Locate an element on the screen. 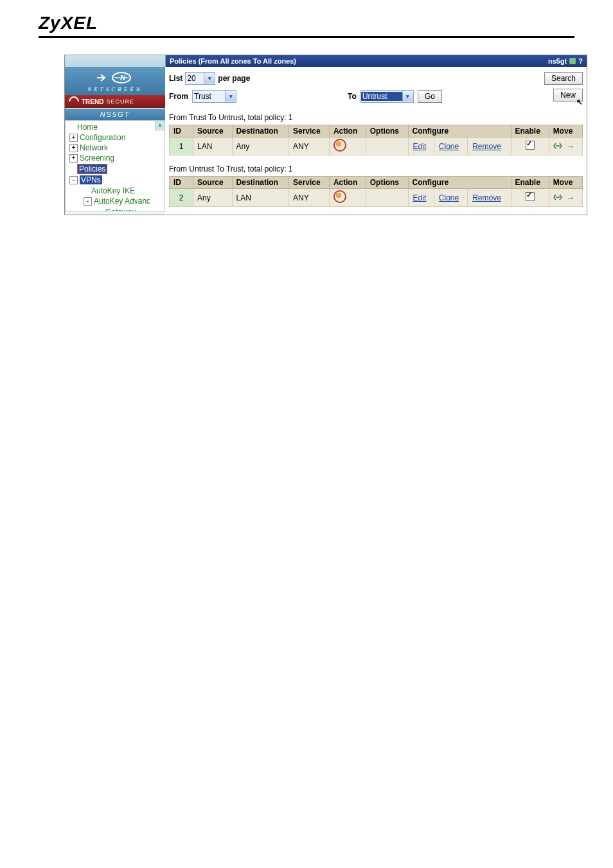 The image size is (613, 868). logo-panel: N NETSCREEN is located at coordinates (115, 81).